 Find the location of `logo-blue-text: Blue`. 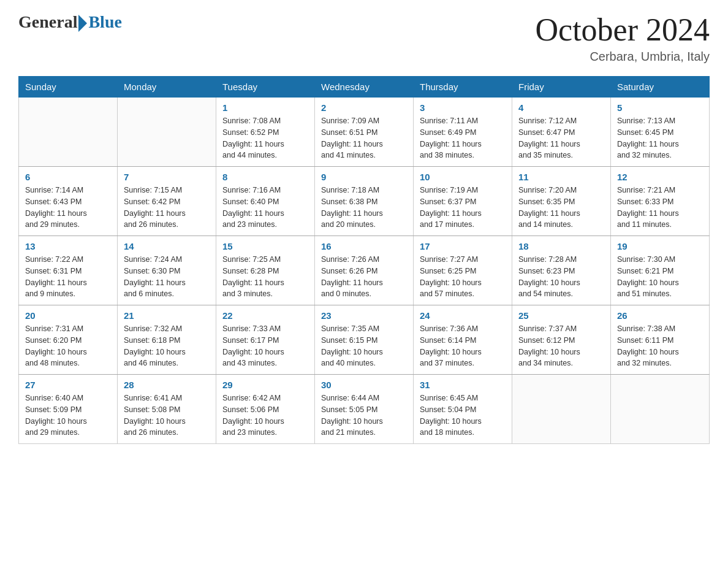

logo-blue-text: Blue is located at coordinates (105, 22).